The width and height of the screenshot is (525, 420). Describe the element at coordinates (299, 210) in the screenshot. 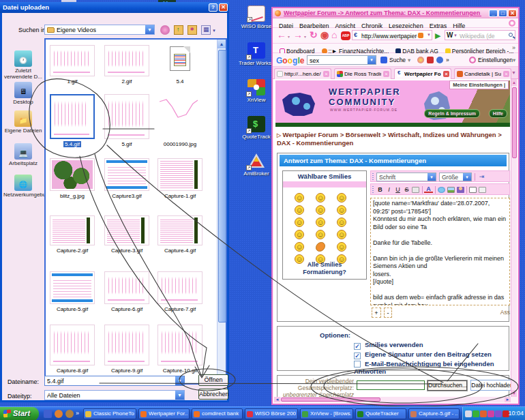

I see `smiley-4: ☺` at that location.